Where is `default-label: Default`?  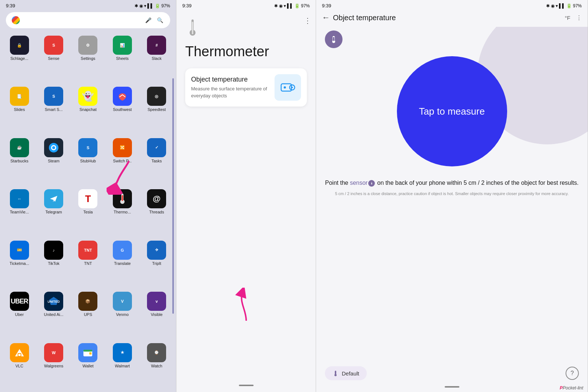
default-label: Default is located at coordinates (351, 373).